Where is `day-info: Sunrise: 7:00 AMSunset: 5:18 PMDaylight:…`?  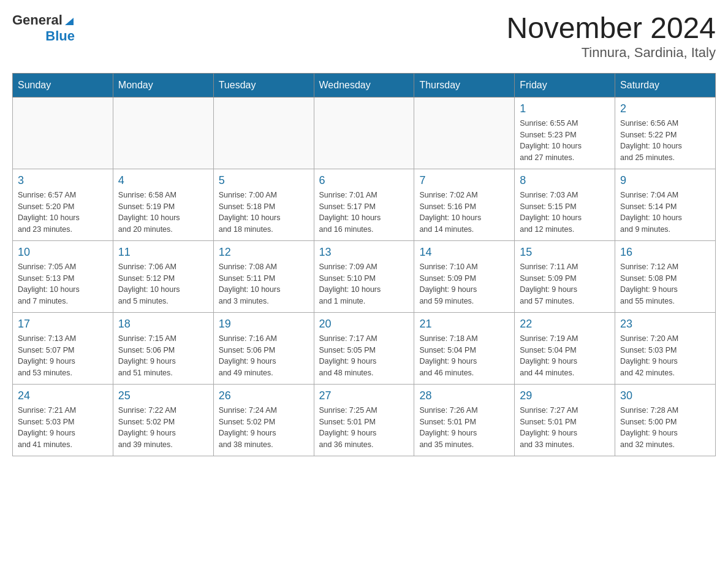
day-info: Sunrise: 7:00 AMSunset: 5:18 PMDaylight:… is located at coordinates (264, 212).